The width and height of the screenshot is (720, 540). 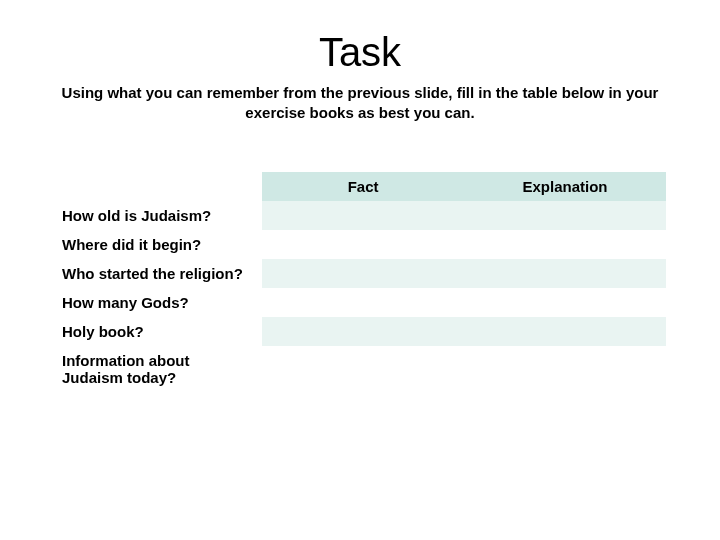 What do you see at coordinates (360, 216) in the screenshot?
I see `table-row: How old is Judaism?` at bounding box center [360, 216].